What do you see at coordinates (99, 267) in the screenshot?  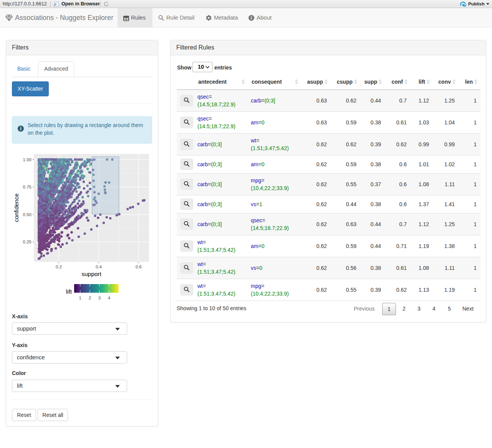 I see `svg-text: 0.4` at bounding box center [99, 267].